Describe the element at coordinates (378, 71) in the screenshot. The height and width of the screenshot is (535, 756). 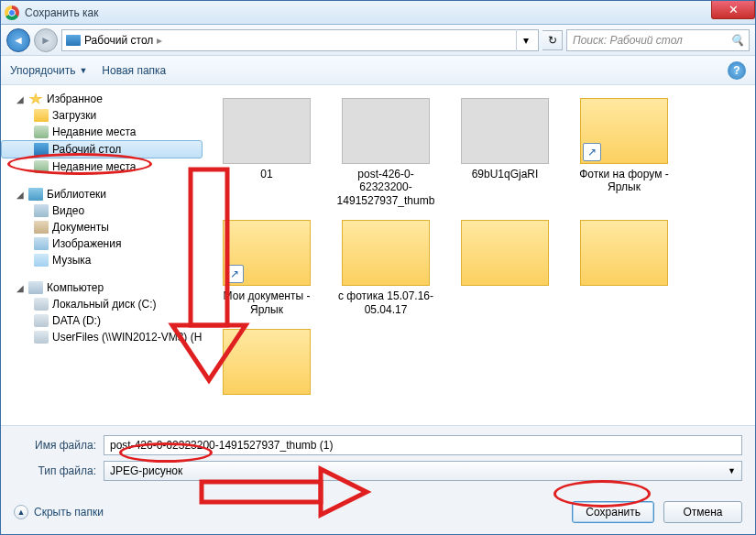
I see `toolbar: Упорядочить ▼ Новая папка ?` at that location.